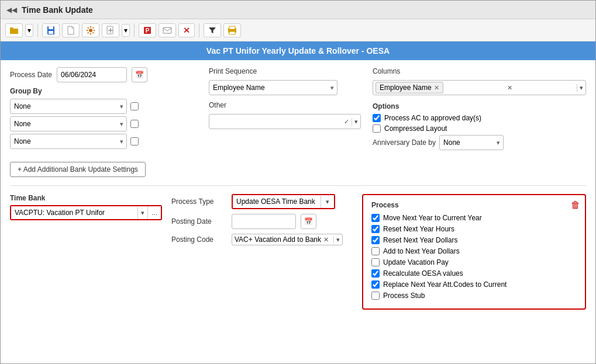 The image size is (596, 364). What do you see at coordinates (147, 30) in the screenshot?
I see `svg-text: P` at bounding box center [147, 30].